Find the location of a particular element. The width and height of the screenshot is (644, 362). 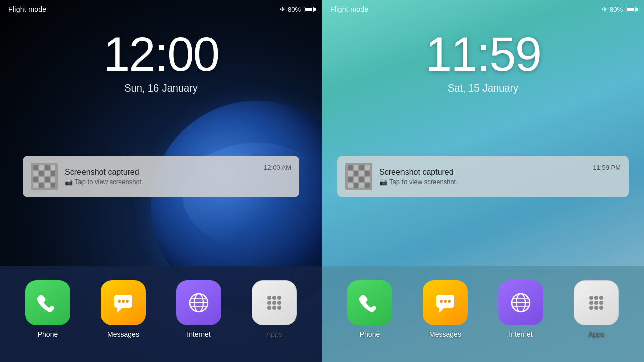

left-apps-icon is located at coordinates (274, 303).